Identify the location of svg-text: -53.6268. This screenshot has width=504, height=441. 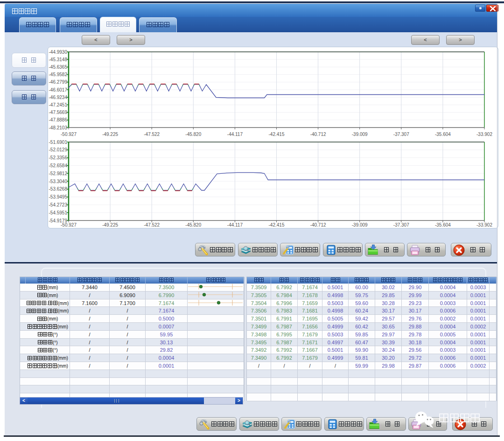
(58, 189).